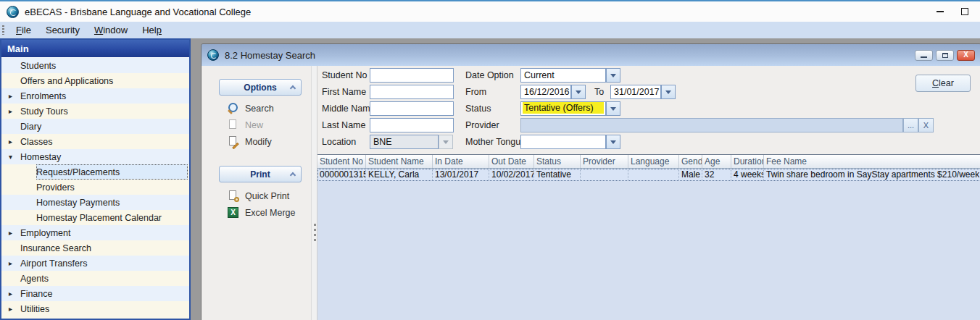  I want to click on student-no-input, so click(412, 75).